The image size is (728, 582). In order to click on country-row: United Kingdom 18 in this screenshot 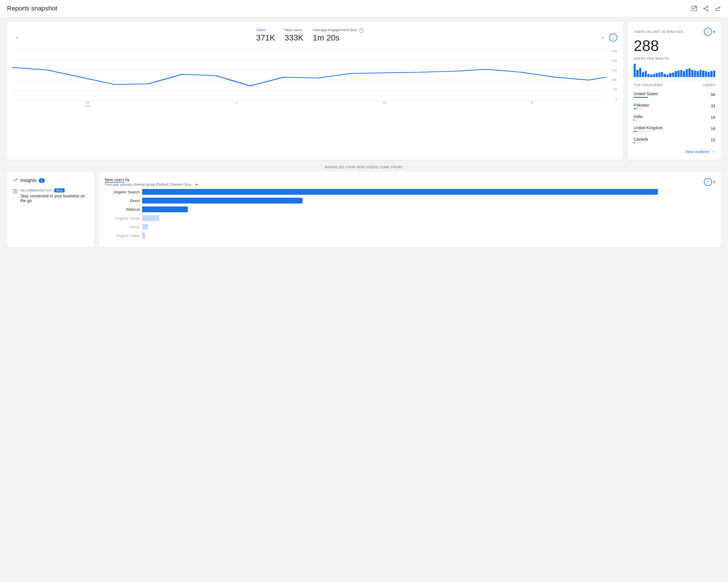, I will do `click(675, 129)`.